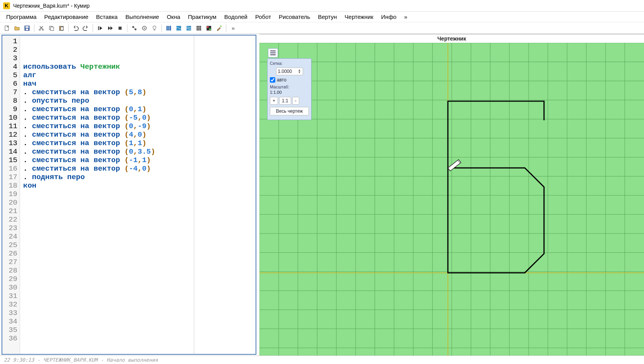  Describe the element at coordinates (138, 75) in the screenshot. I see `code-line: алг` at that location.